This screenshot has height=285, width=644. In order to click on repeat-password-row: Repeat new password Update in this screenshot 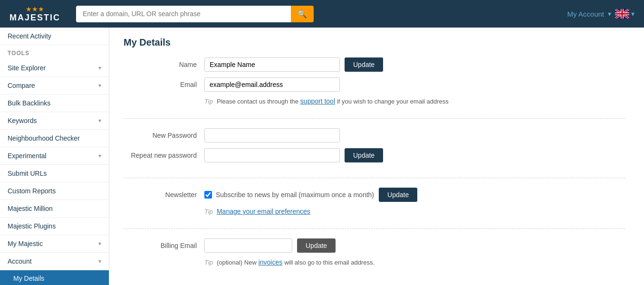, I will do `click(375, 155)`.